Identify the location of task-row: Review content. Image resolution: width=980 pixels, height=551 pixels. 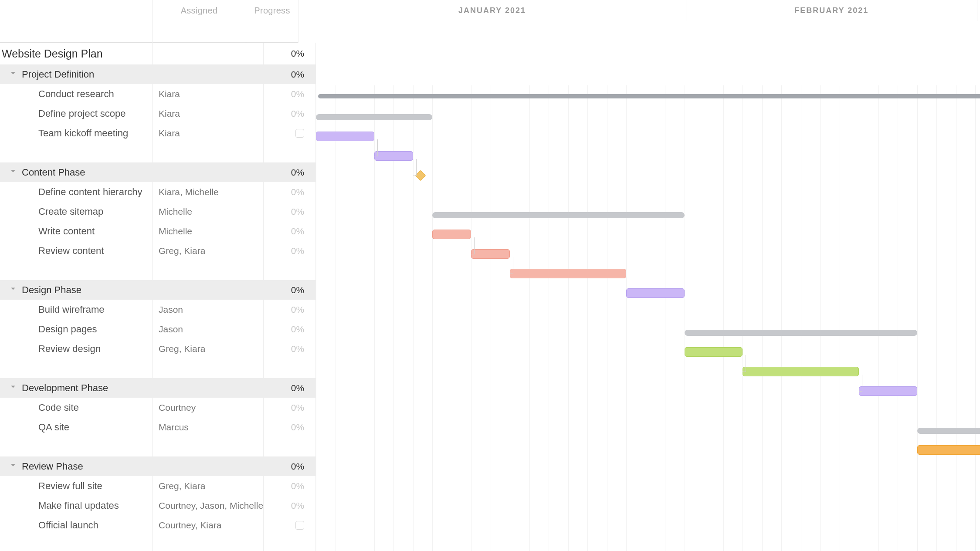
(76, 251).